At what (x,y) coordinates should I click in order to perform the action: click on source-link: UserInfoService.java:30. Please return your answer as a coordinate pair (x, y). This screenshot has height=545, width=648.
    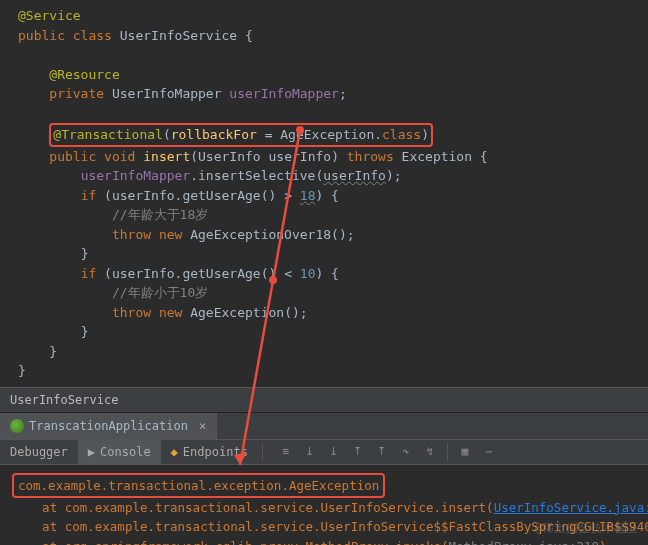
    Looking at the image, I should click on (571, 508).